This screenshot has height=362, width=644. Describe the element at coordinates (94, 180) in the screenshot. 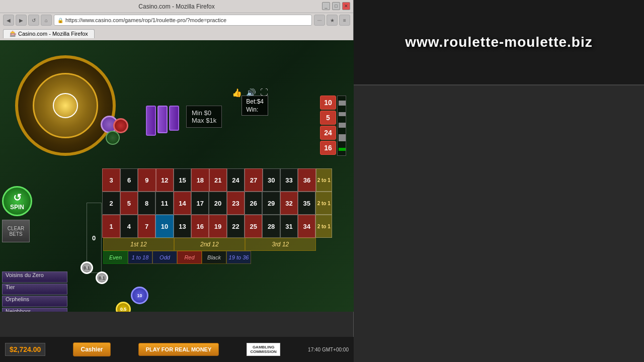

I see `table-zero-label` at that location.